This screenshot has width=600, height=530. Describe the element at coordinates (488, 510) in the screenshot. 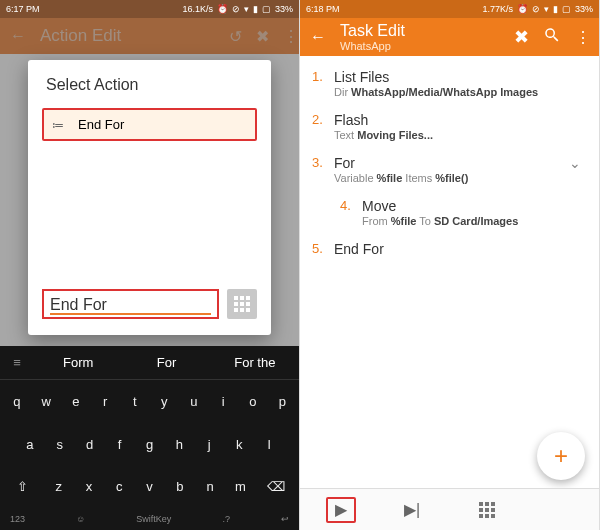

I see `grid-button` at that location.